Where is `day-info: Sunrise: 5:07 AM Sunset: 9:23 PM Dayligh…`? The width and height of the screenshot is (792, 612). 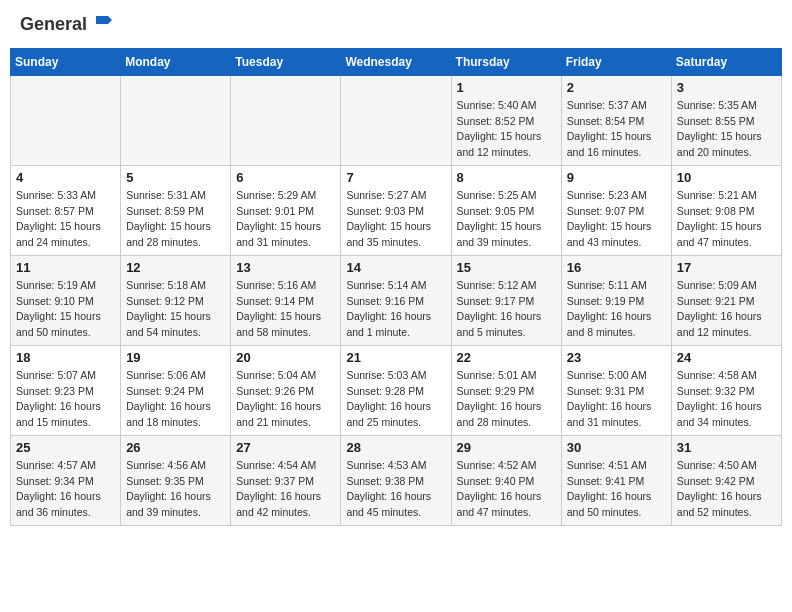
day-info: Sunrise: 5:07 AM Sunset: 9:23 PM Dayligh… is located at coordinates (66, 400).